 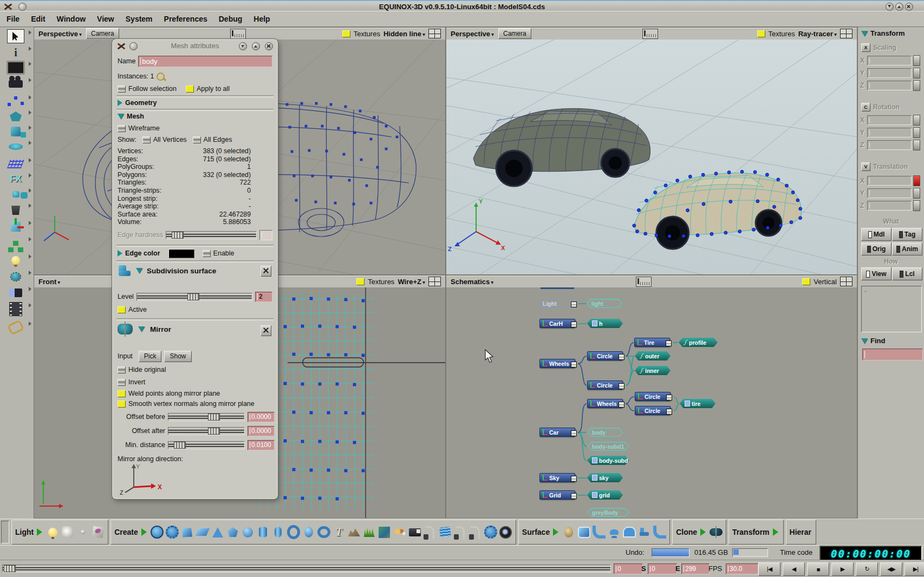 What do you see at coordinates (261, 445) in the screenshot?
I see `min-distance-input: 0.0100` at bounding box center [261, 445].